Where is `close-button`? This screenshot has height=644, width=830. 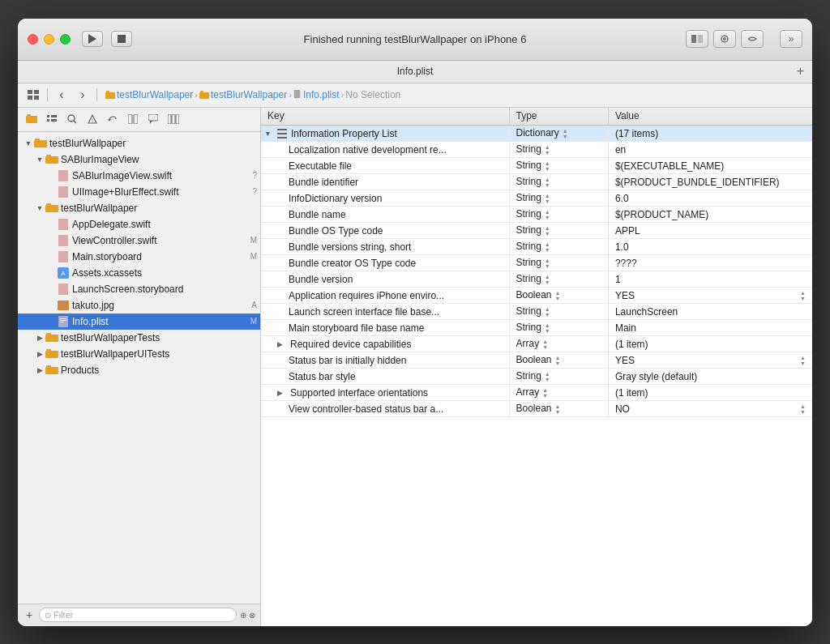
close-button is located at coordinates (32, 39).